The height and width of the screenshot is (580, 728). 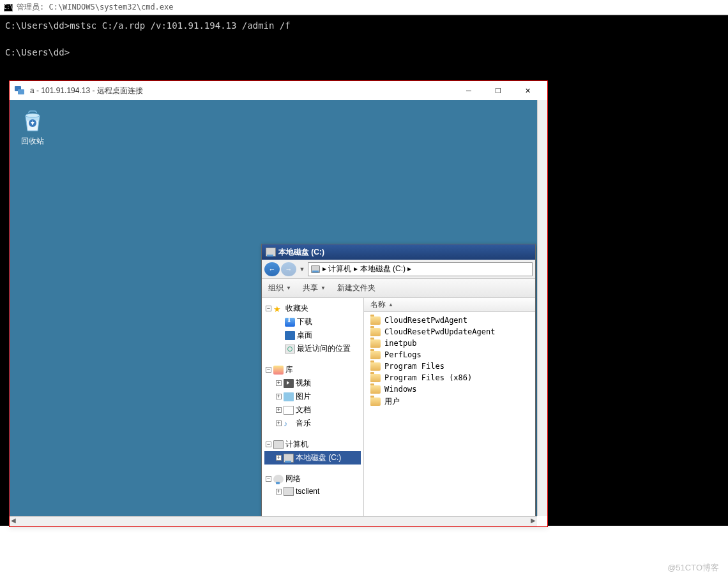 What do you see at coordinates (401, 389) in the screenshot?
I see `file-name: Windows` at bounding box center [401, 389].